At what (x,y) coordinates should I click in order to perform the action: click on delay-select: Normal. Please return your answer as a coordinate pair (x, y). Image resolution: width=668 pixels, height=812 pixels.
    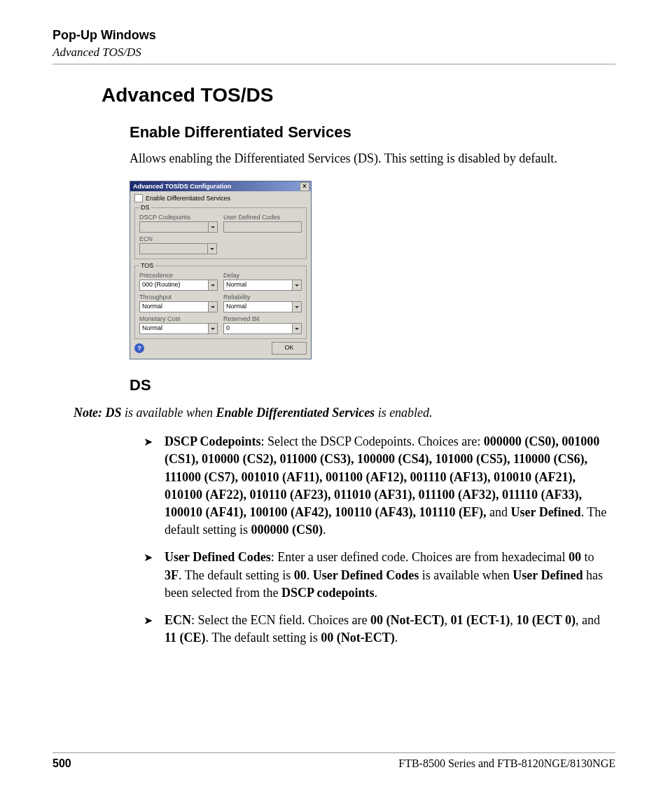
    Looking at the image, I should click on (263, 285).